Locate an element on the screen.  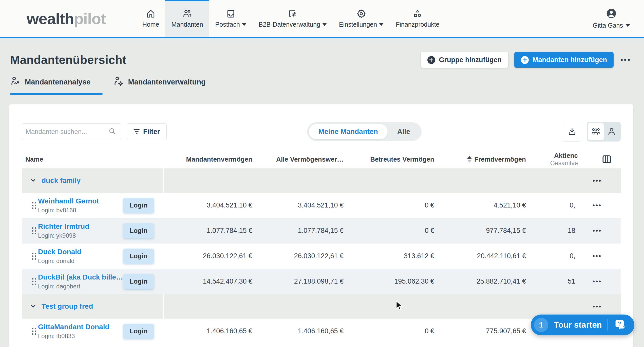
nav-item-mandanten: Mandanten is located at coordinates (187, 19).